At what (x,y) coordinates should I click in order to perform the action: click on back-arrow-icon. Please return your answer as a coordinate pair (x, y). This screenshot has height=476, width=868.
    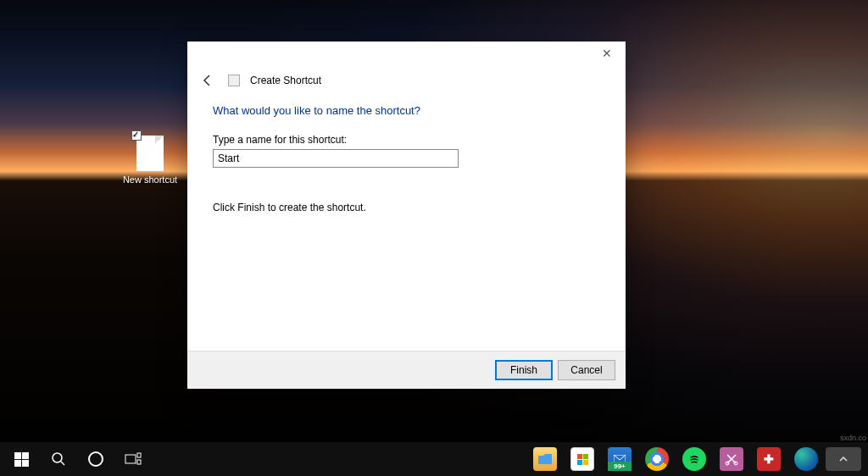
    Looking at the image, I should click on (208, 80).